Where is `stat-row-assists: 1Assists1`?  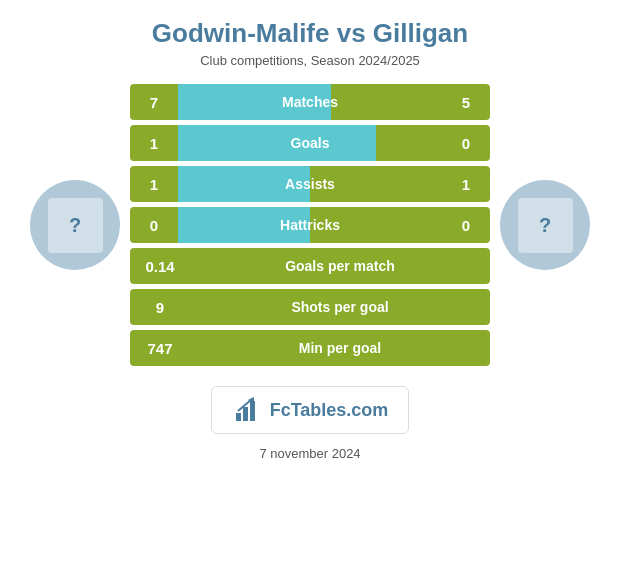 stat-row-assists: 1Assists1 is located at coordinates (310, 184).